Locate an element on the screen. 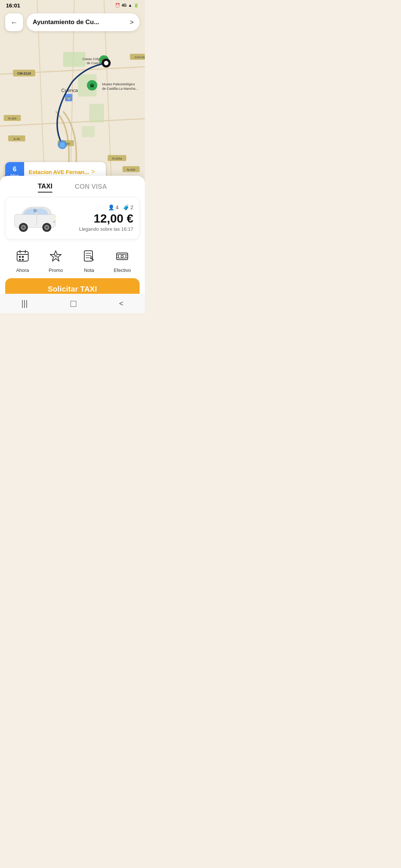 This screenshot has height=868, width=401. tab-taxi: TAXI is located at coordinates (45, 188).